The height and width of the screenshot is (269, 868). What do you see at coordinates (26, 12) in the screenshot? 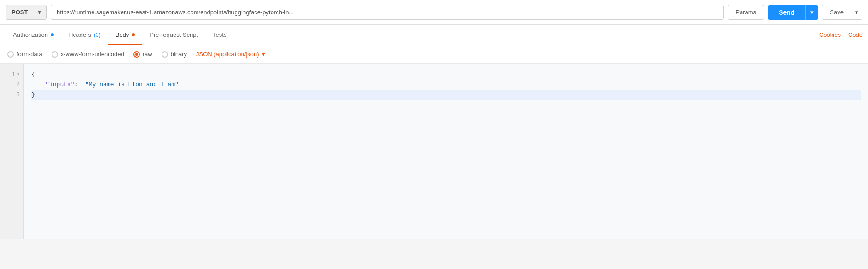
I see `method-select: POST ▾` at bounding box center [26, 12].